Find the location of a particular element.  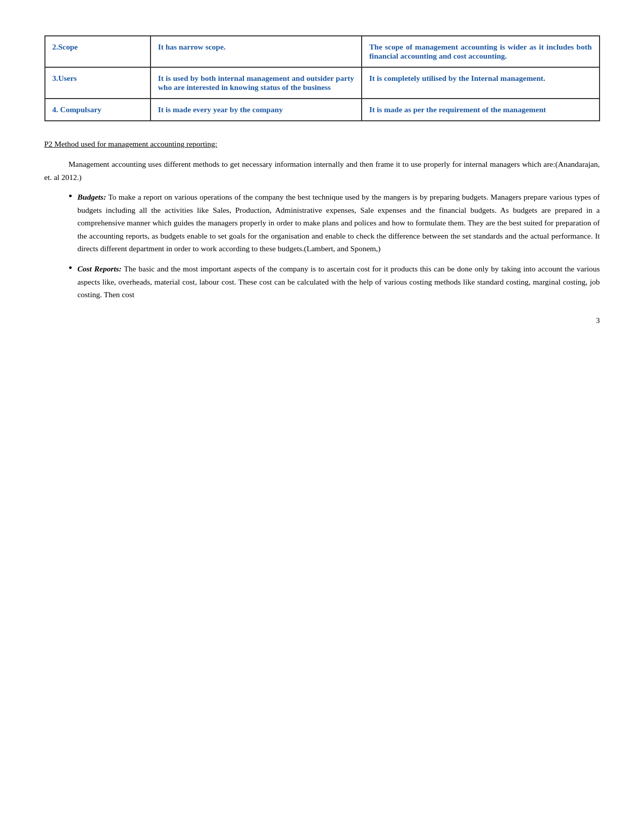

budgets-label: Budgets: is located at coordinates (92, 197).